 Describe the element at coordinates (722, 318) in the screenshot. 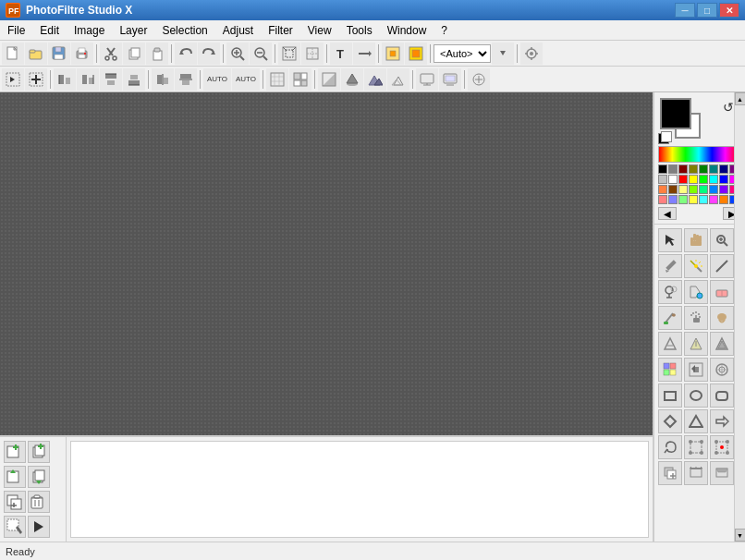

I see `tool-smudge` at that location.